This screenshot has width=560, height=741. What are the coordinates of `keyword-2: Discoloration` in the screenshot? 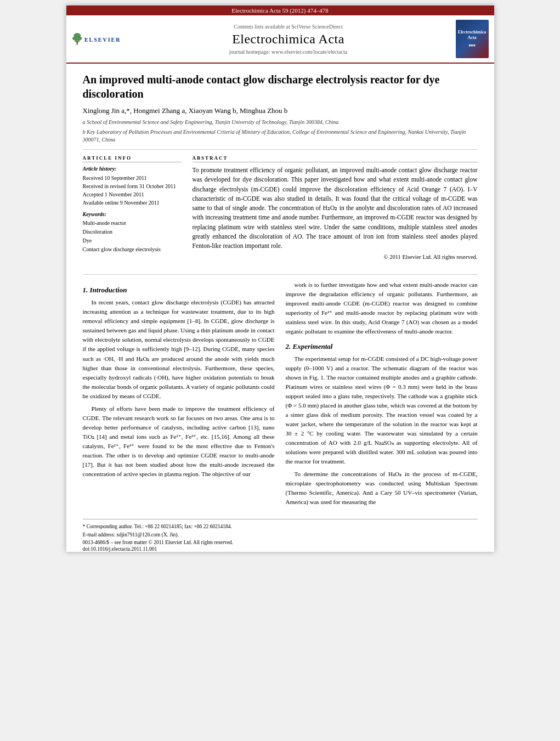 It's located at (132, 232).